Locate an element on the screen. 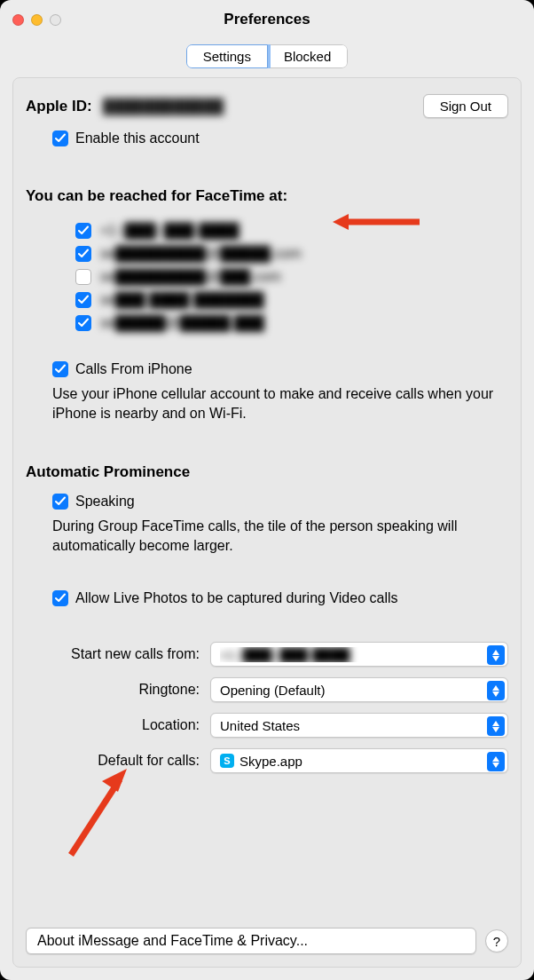 This screenshot has width=534, height=980. default-calls-label: Default for calls: is located at coordinates (118, 761).